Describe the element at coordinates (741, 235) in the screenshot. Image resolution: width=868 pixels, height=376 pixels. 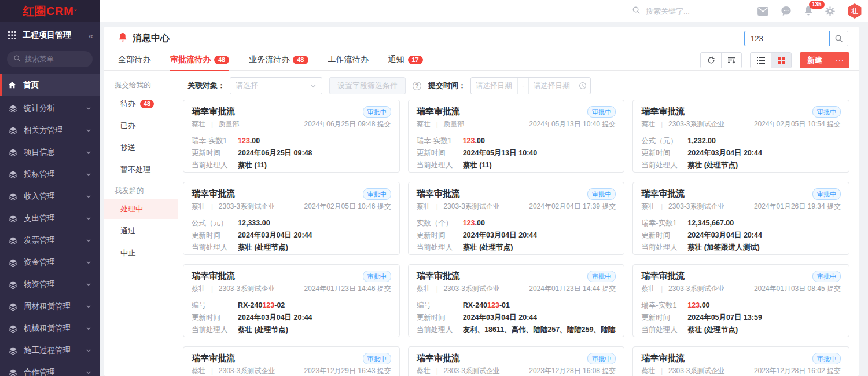
I see `card-fields: 瑞幸-实数1 12,345,667.00 更新时间 2024年03月04日 20…` at that location.